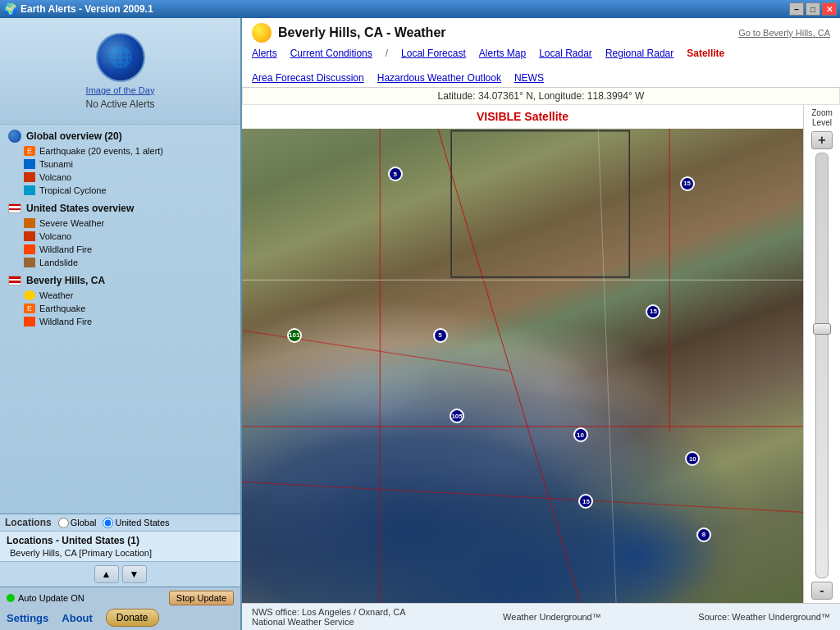  What do you see at coordinates (120, 190) in the screenshot?
I see `sidebar-item-tropical-cyclone: Tropical Cyclone` at bounding box center [120, 190].